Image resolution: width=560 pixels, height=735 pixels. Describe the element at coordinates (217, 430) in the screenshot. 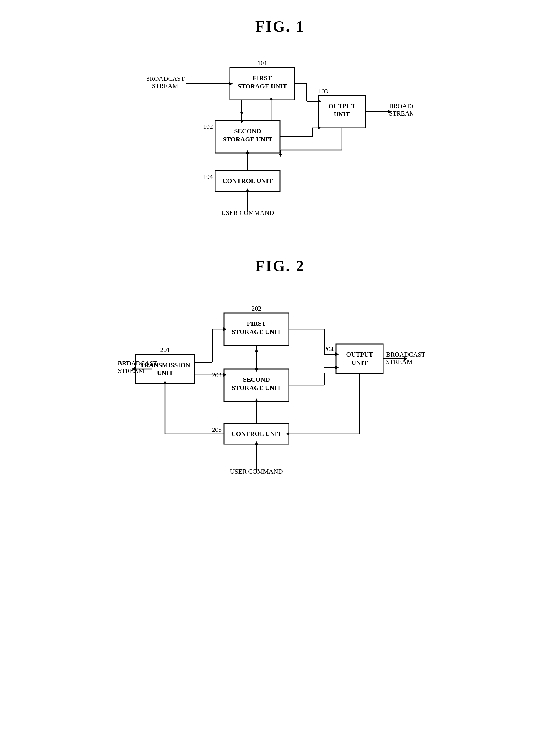

I see `svg-text: 205` at that location.